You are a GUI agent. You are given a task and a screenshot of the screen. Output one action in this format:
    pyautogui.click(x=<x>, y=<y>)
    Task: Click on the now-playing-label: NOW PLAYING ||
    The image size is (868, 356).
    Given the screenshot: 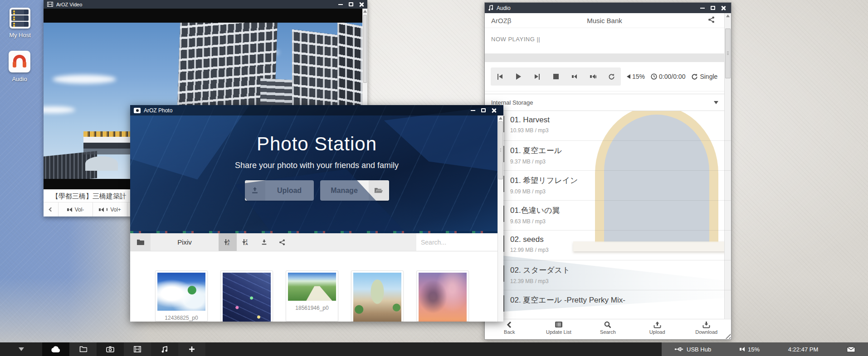 What is the action you would take?
    pyautogui.click(x=608, y=41)
    